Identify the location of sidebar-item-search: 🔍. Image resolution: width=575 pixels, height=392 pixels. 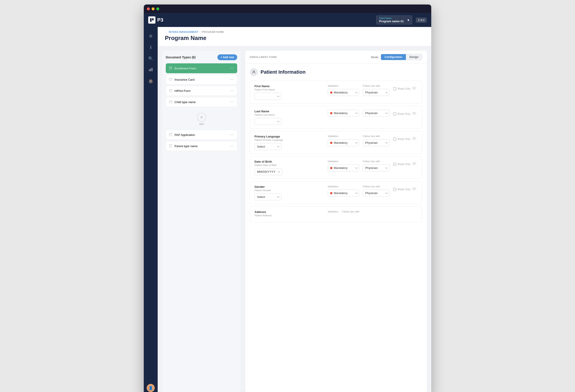
(151, 59).